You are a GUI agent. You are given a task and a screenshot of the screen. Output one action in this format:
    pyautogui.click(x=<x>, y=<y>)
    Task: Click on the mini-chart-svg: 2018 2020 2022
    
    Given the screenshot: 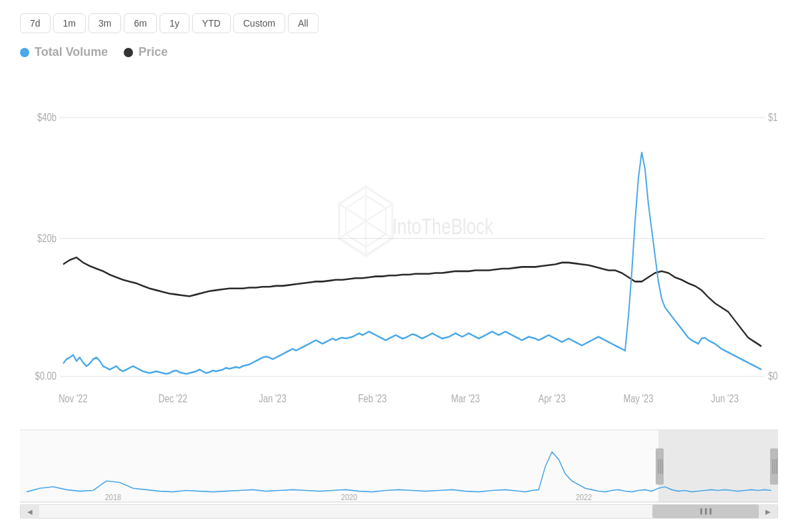 What is the action you would take?
    pyautogui.click(x=399, y=467)
    